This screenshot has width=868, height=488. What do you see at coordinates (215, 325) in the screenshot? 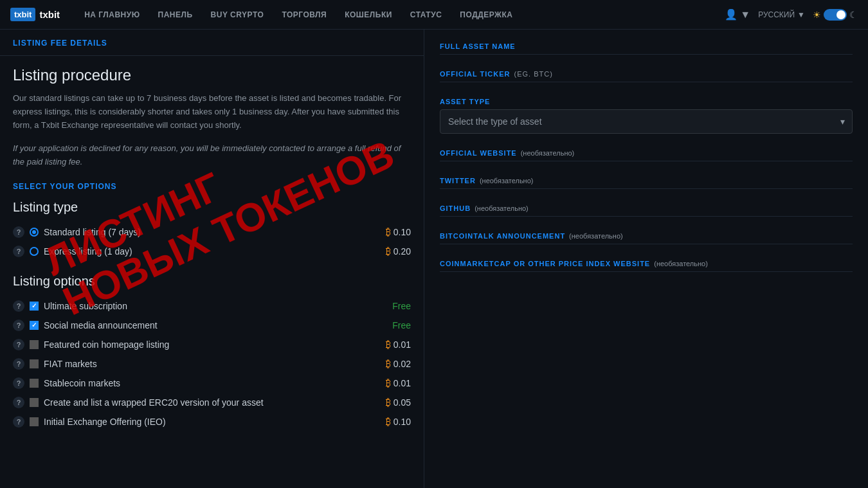
I see `option-label-social: Social media announcement` at bounding box center [215, 325].